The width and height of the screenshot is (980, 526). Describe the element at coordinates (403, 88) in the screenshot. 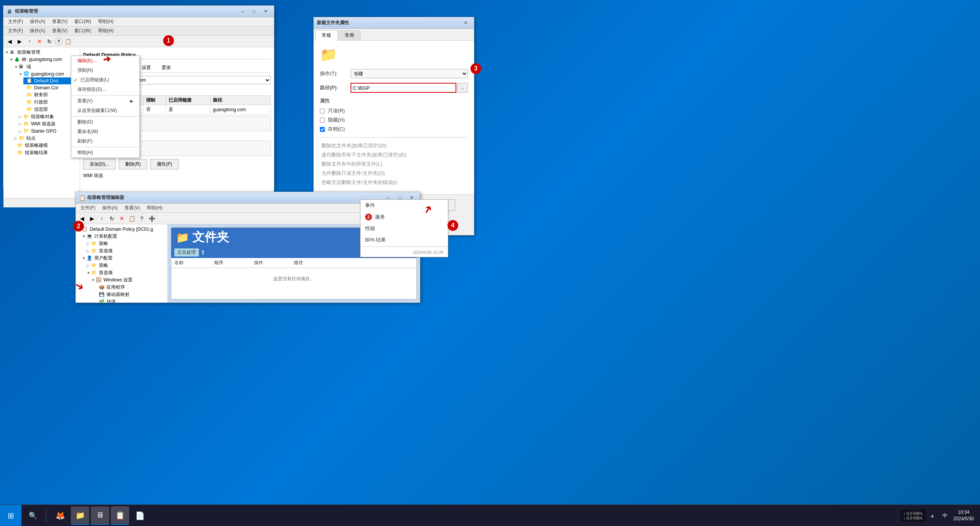

I see `nfp-path-input` at that location.